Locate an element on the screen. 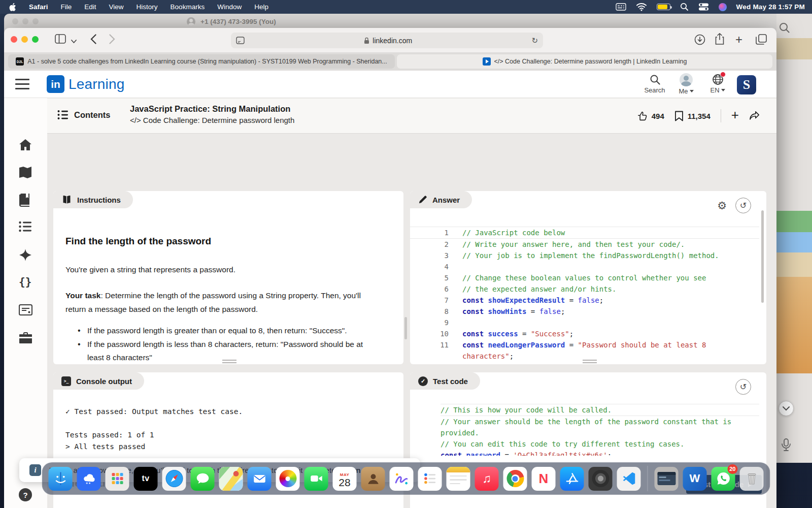  home-icon is located at coordinates (25, 146).